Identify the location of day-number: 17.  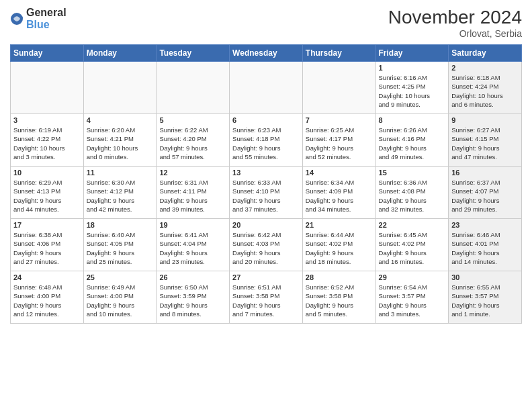
(47, 225).